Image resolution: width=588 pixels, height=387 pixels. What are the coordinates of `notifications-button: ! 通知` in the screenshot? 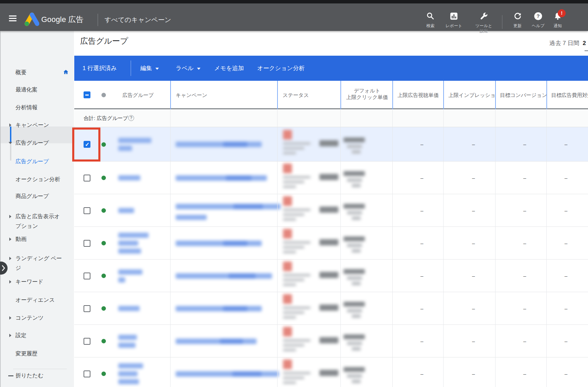 It's located at (558, 23).